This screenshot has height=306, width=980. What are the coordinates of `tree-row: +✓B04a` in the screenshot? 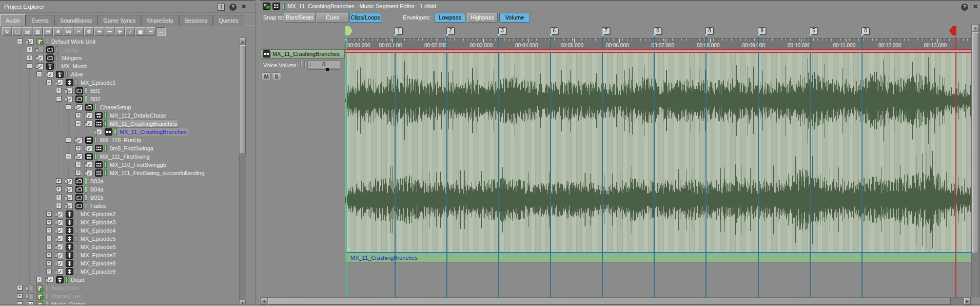 It's located at (120, 189).